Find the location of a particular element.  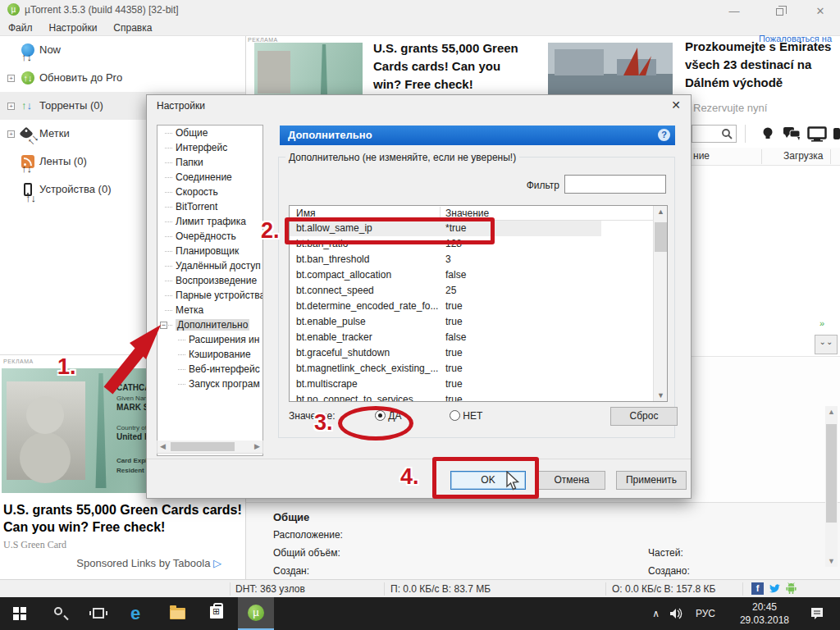

filter-input is located at coordinates (615, 184).